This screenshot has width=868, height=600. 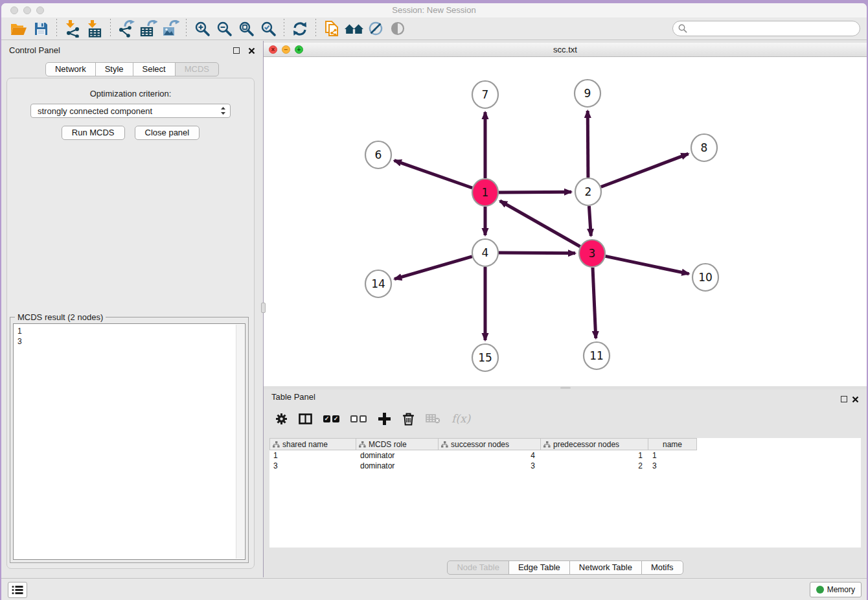 What do you see at coordinates (132, 69) in the screenshot?
I see `control-panel-tabs: Network Style Select MCDS` at bounding box center [132, 69].